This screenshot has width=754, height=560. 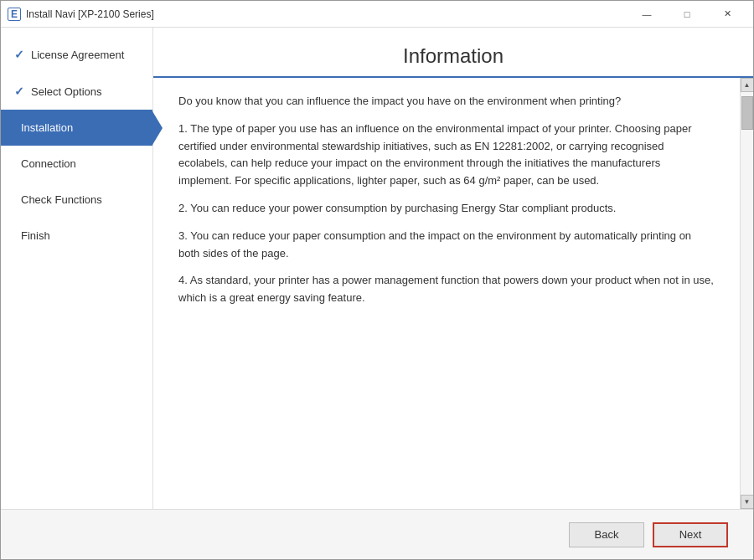 What do you see at coordinates (727, 14) in the screenshot?
I see `close-button: ✕` at bounding box center [727, 14].